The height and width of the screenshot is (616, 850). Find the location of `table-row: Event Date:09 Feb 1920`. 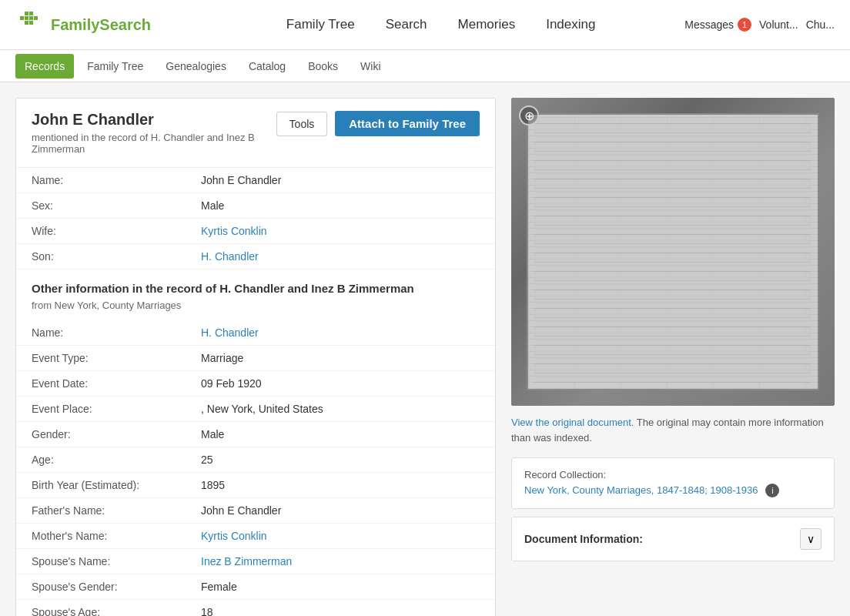

table-row: Event Date:09 Feb 1920 is located at coordinates (256, 383).